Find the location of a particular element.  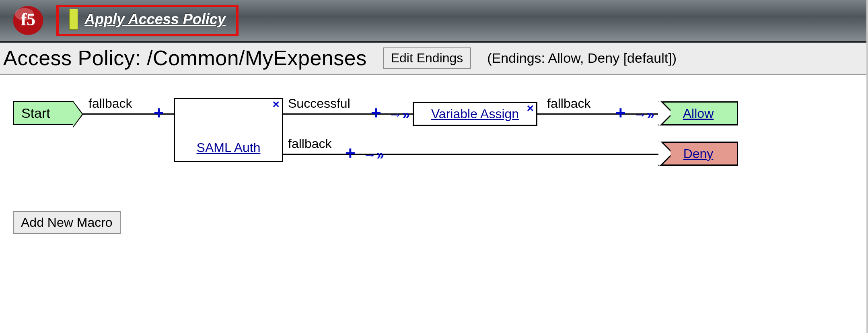

logo-wrap: f5 is located at coordinates (28, 21).